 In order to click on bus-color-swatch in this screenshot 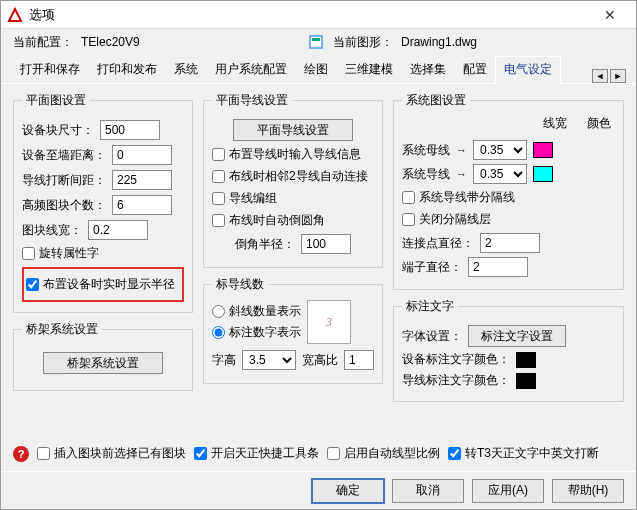, I will do `click(543, 150)`.